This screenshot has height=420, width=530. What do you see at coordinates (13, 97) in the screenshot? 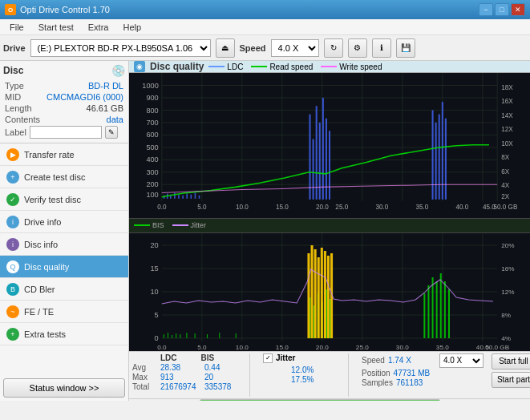
I see `disc-mid-label: MID` at bounding box center [13, 97].